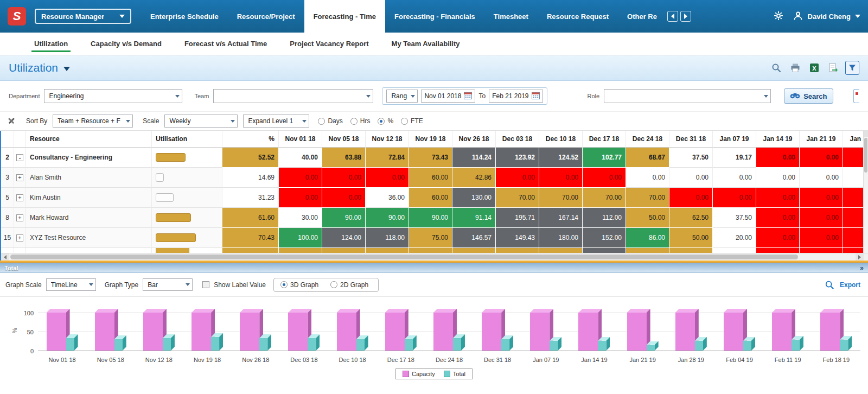  I want to click on tab-capacity-v-s-demand: Capacity v/s Demand, so click(126, 43).